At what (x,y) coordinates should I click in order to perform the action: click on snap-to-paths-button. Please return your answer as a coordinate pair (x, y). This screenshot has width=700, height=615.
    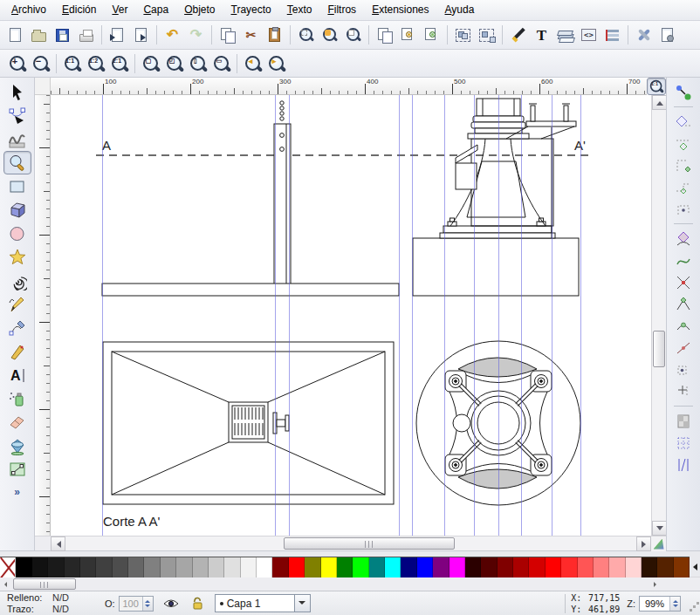
    Looking at the image, I should click on (683, 260).